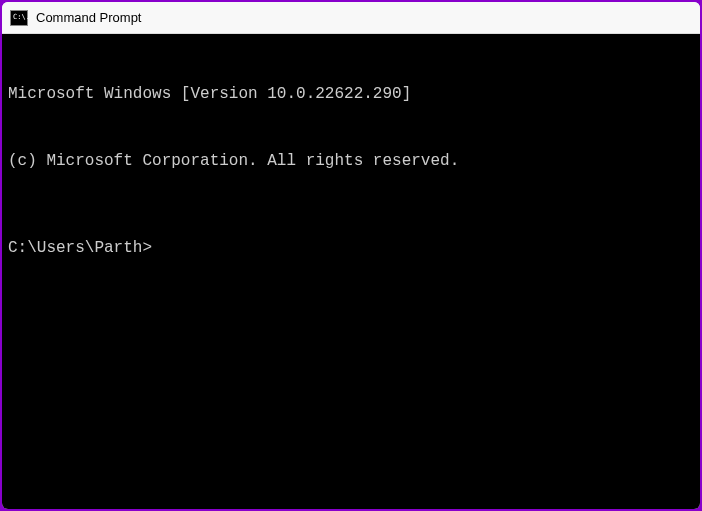 The height and width of the screenshot is (511, 702). I want to click on version-line: Microsoft Windows [Version 10.0.22622.29…, so click(351, 94).